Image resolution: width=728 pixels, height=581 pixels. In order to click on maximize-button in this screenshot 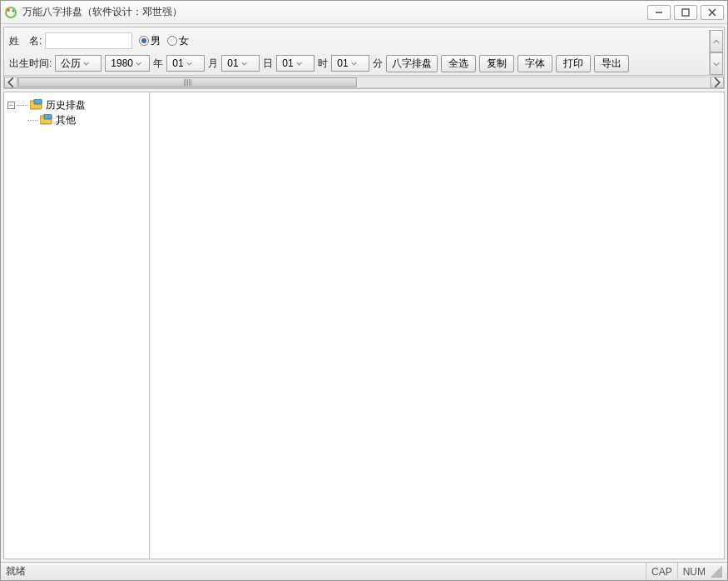, I will do `click(686, 12)`.